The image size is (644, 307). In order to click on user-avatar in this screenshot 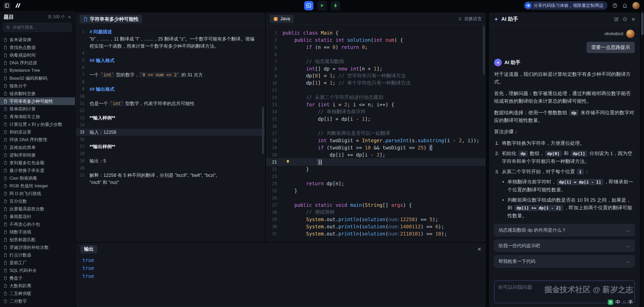, I will do `click(636, 6)`.